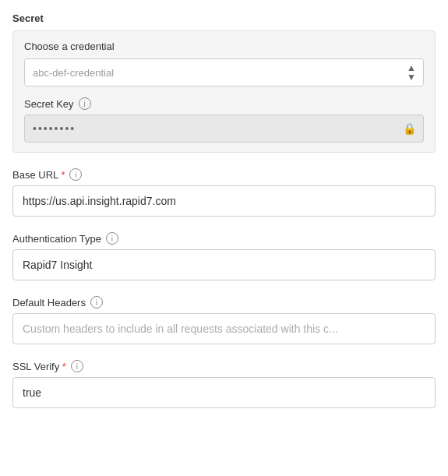 This screenshot has width=448, height=476. I want to click on secret-key-label-row: Secret Key i, so click(224, 104).